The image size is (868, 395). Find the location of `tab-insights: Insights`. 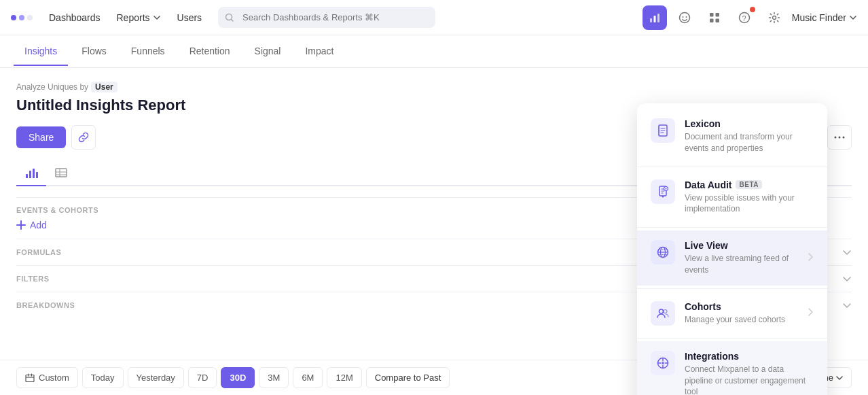

tab-insights: Insights is located at coordinates (41, 52).